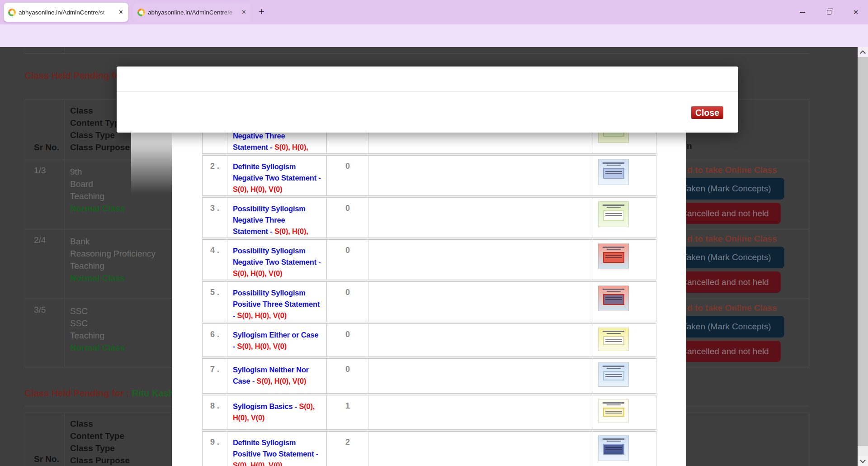  What do you see at coordinates (434, 12) in the screenshot?
I see `tab-bar: abhyasonline.in/AdminCentre/st × abhyaso…` at bounding box center [434, 12].